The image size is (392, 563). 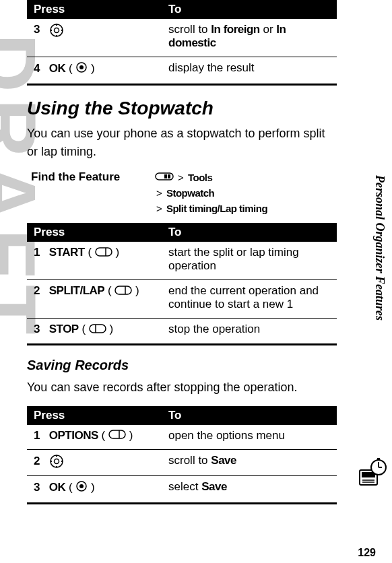 What do you see at coordinates (182, 43) in the screenshot?
I see `instruction-table-1: Press To 3 scroll to In foreign or In do…` at bounding box center [182, 43].